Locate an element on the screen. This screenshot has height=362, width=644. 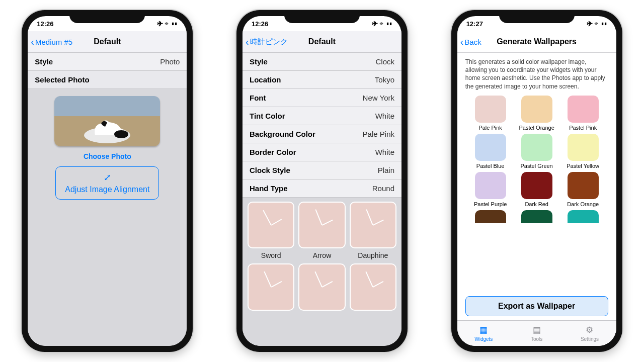
row-key: Font is located at coordinates (258, 98).